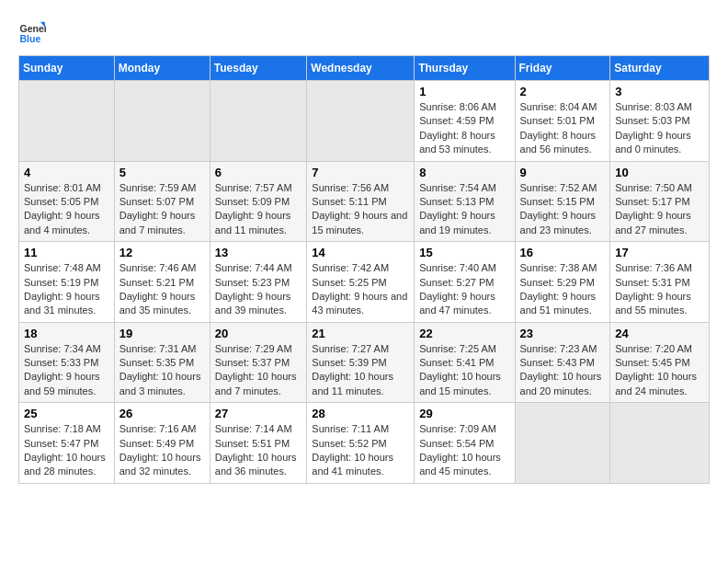 This screenshot has width=728, height=563. I want to click on sunset-time: 5:29 PM, so click(575, 282).